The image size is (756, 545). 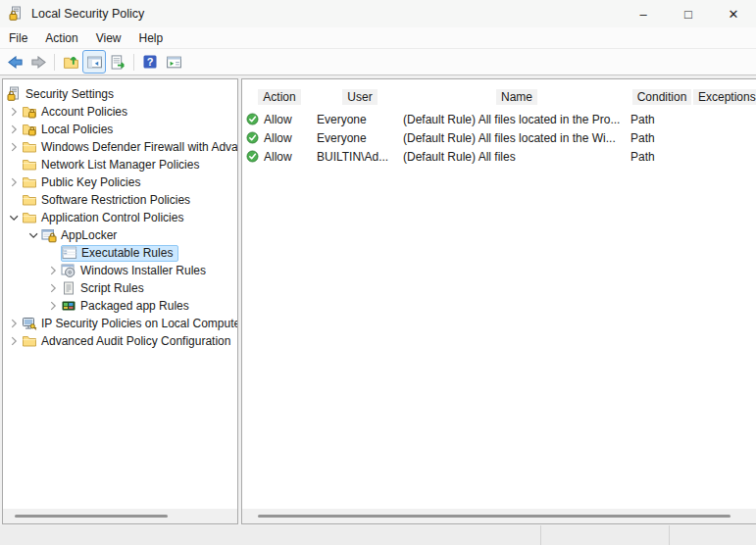 What do you see at coordinates (120, 306) in the screenshot?
I see `tree-item-packaged-app-rules: Packaged app Rules` at bounding box center [120, 306].